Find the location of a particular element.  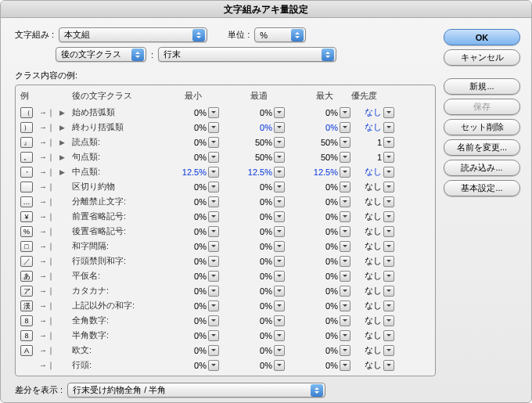

rename-button: 名前を変更... is located at coordinates (482, 147).